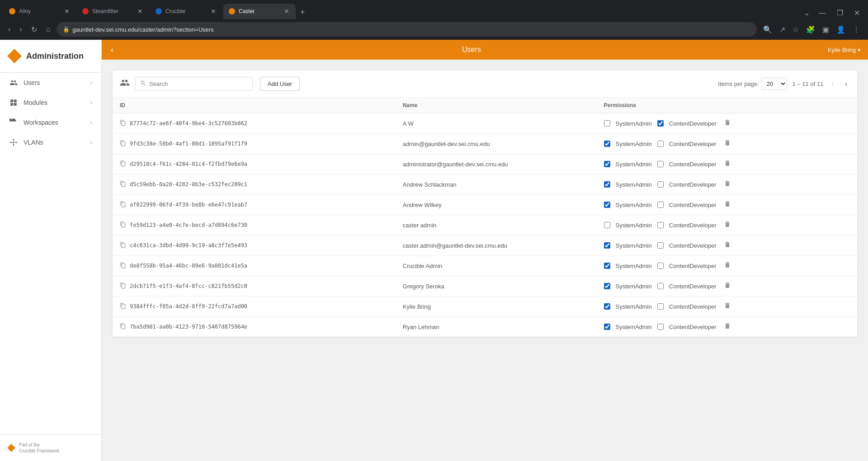 Image resolution: width=868 pixels, height=461 pixels. What do you see at coordinates (485, 266) in the screenshot?
I see `table-row: de8f558b-95a4-46bc-89e6-9a801dc41e5a Cru…` at bounding box center [485, 266].